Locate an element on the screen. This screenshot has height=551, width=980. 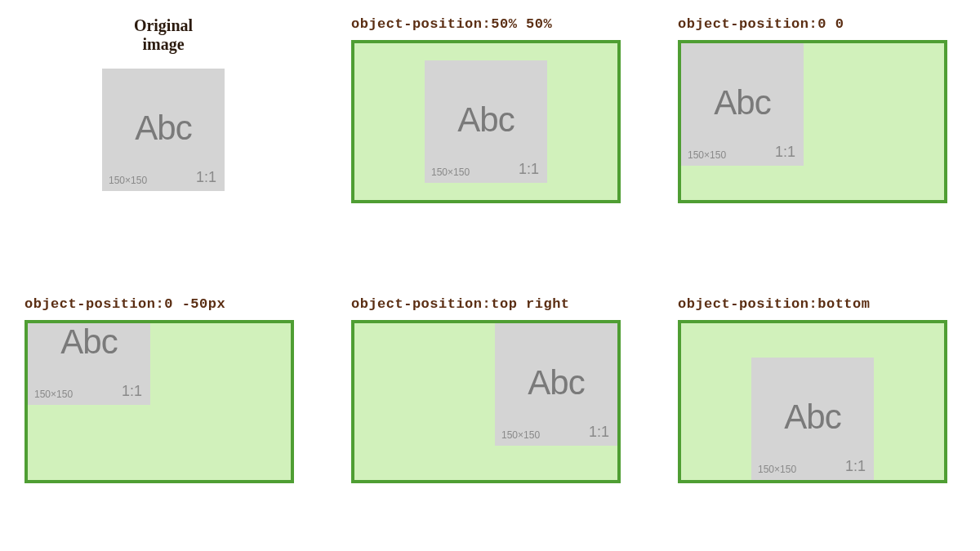
heading-original-line2: image is located at coordinates (163, 44).